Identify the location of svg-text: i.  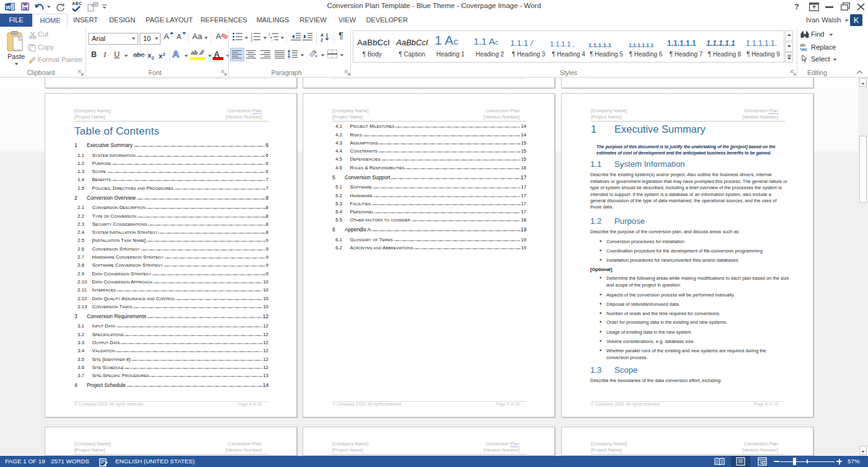
(272, 40).